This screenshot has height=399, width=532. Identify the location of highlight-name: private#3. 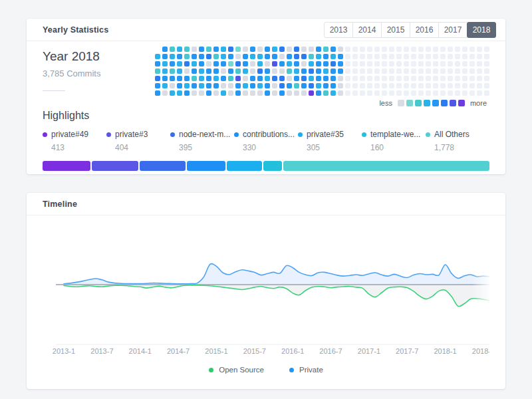
(138, 134).